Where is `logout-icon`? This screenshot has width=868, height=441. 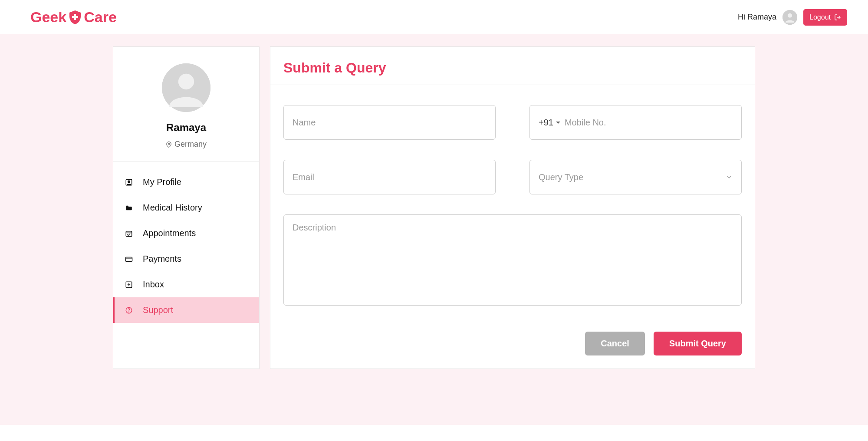
logout-icon is located at coordinates (838, 17).